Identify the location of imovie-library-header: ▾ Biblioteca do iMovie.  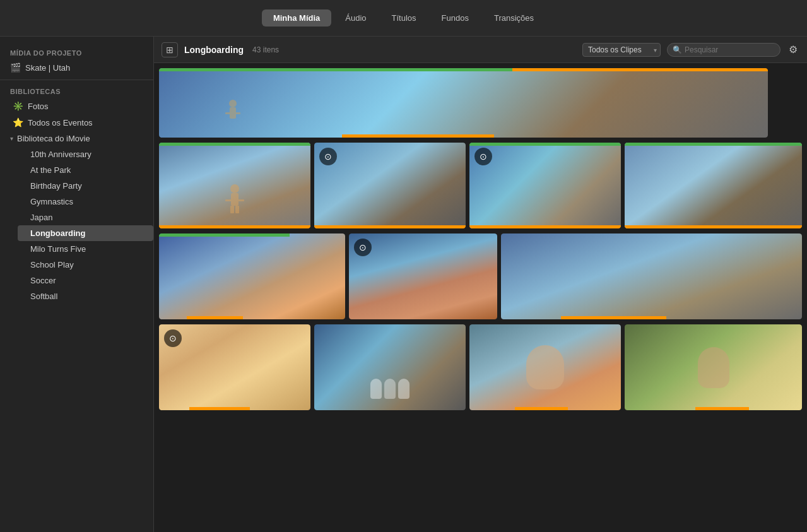
(77, 139).